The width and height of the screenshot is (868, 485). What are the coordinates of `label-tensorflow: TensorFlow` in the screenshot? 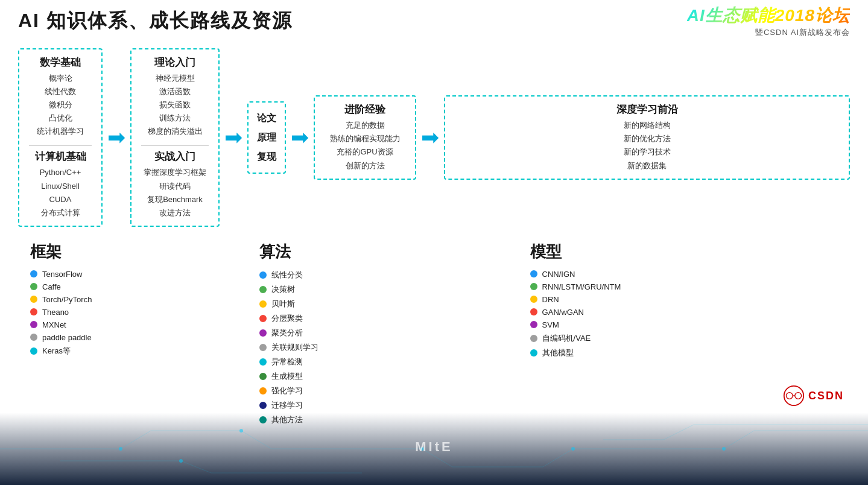 It's located at (62, 274).